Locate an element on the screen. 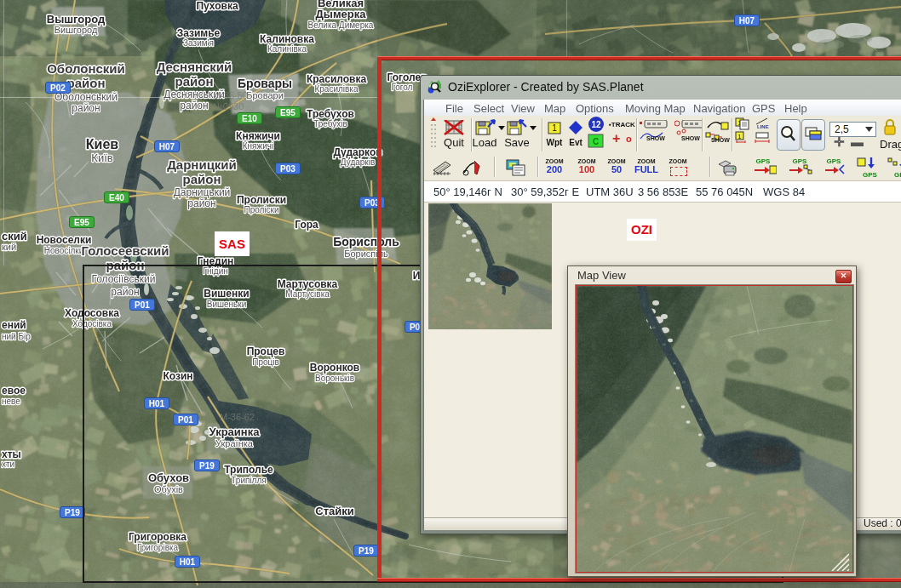 This screenshot has width=901, height=588. svg-text: евое is located at coordinates (14, 391).